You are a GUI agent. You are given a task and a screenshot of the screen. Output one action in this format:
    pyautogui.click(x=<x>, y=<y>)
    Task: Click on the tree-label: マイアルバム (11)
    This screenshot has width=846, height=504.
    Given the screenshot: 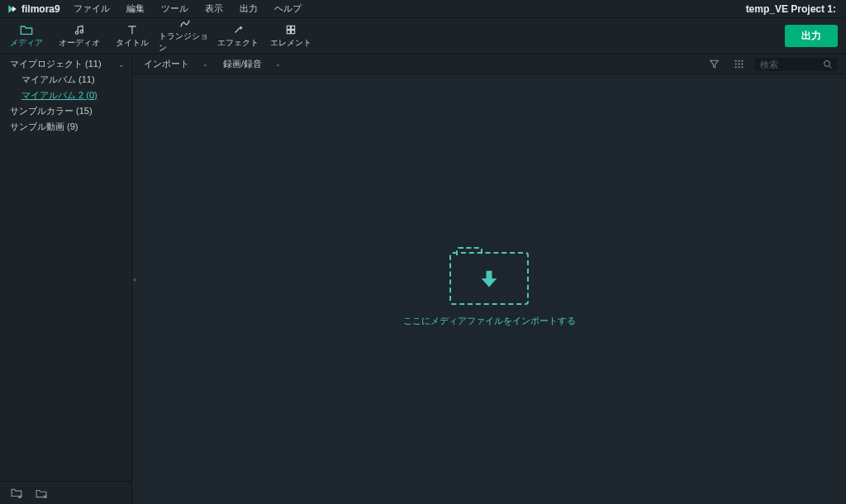 What is the action you would take?
    pyautogui.click(x=58, y=79)
    